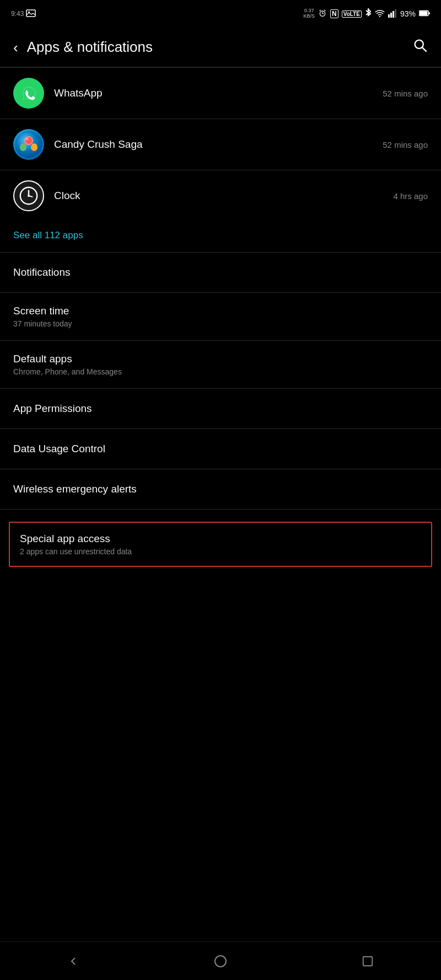 Image resolution: width=441 pixels, height=980 pixels. I want to click on candy-icon, so click(29, 144).